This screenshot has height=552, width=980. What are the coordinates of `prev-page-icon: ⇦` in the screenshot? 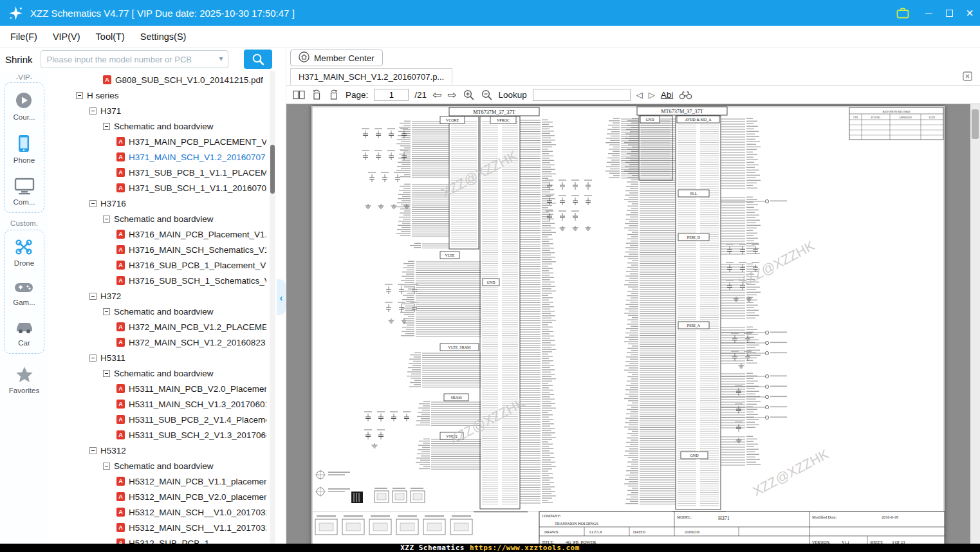 It's located at (437, 95).